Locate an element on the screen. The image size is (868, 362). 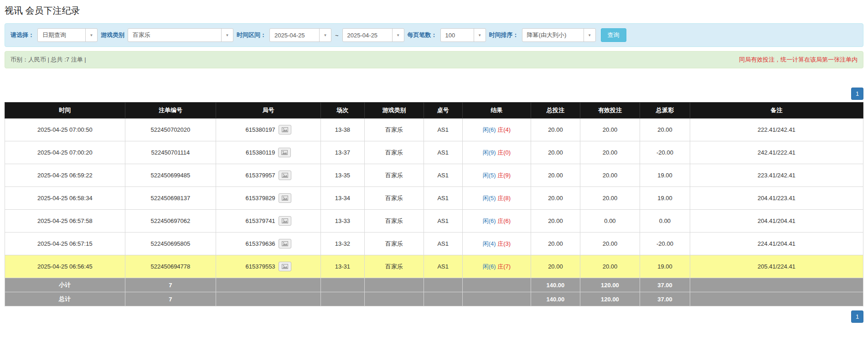
time-range-label: 时间区间： is located at coordinates (252, 35).